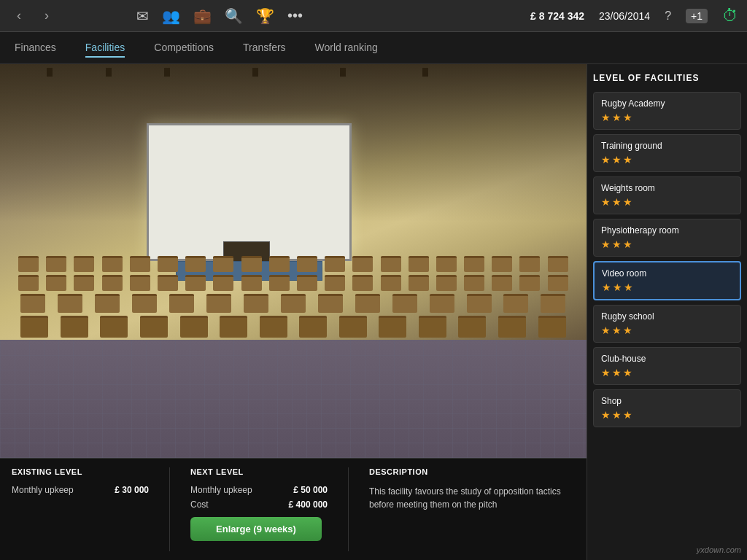 This screenshot has width=747, height=560. I want to click on back-button: ‹, so click(19, 16).